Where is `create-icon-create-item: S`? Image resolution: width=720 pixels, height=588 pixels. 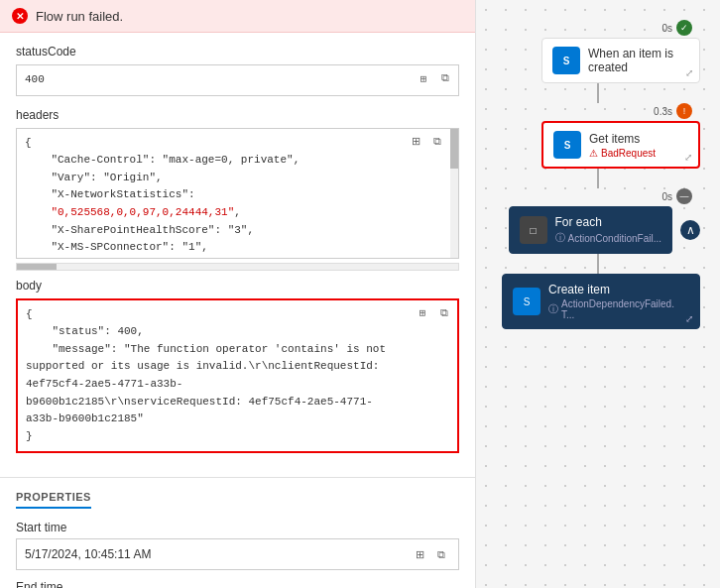 create-icon-create-item: S is located at coordinates (527, 301).